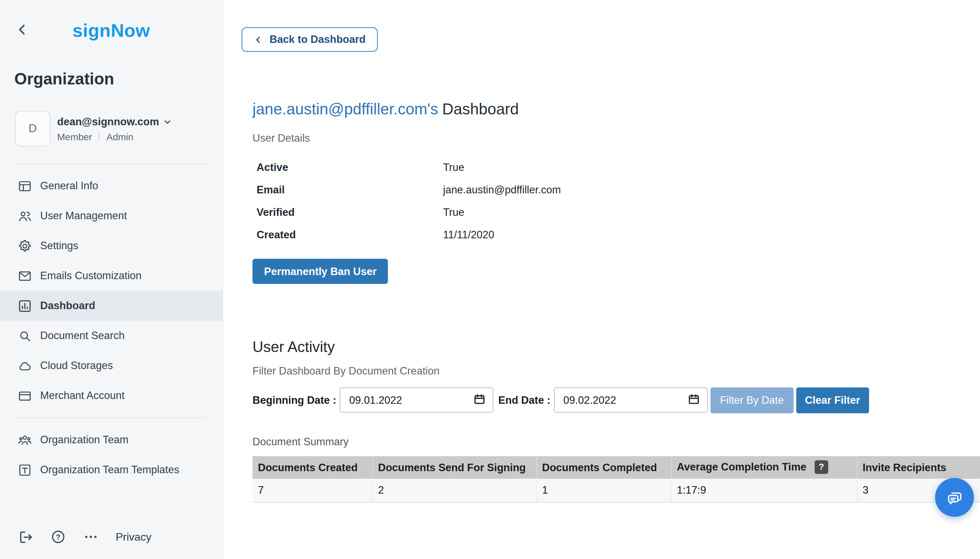 This screenshot has height=559, width=980. I want to click on detail-row-active: Active True, so click(616, 167).